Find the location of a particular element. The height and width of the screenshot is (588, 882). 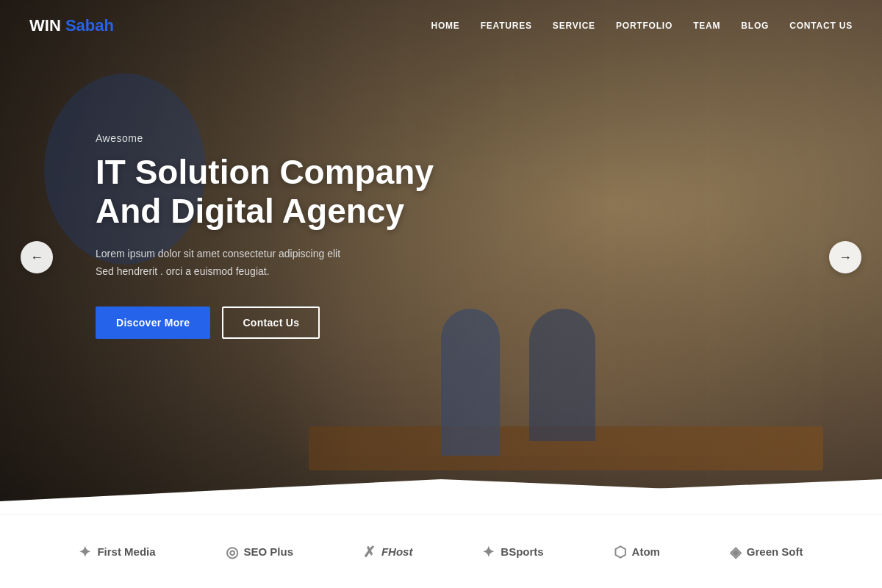

seo-plus-icon: ◎ is located at coordinates (232, 552).